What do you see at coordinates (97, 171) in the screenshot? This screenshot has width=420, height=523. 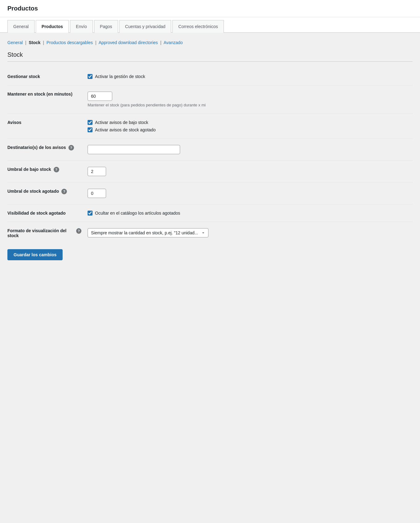 I see `umbral-bajo-input` at bounding box center [97, 171].